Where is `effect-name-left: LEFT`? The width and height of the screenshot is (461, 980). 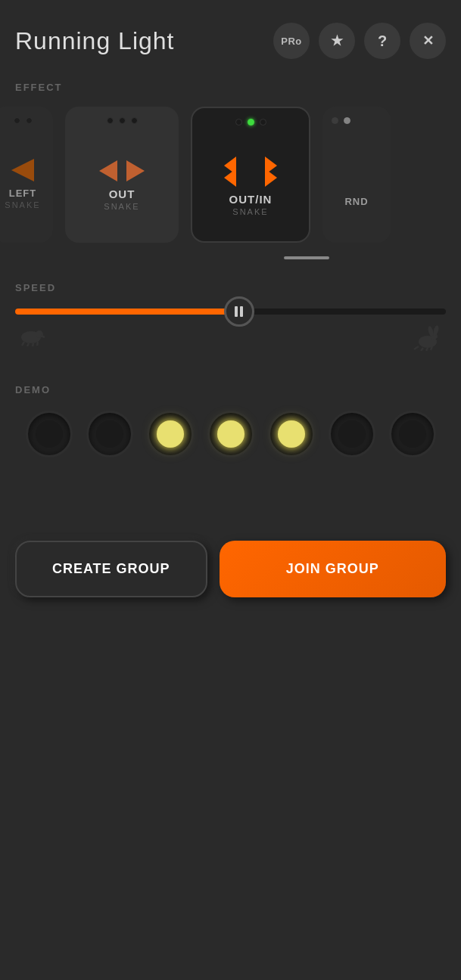 effect-name-left: LEFT is located at coordinates (23, 194).